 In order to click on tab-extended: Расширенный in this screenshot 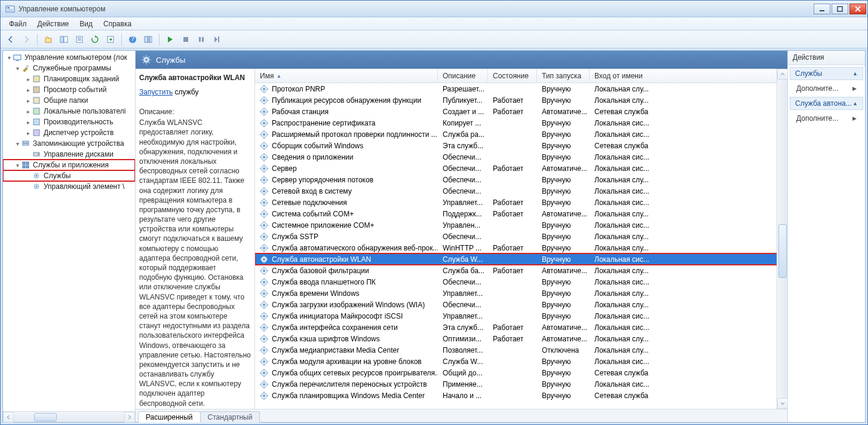, I will do `click(170, 417)`.